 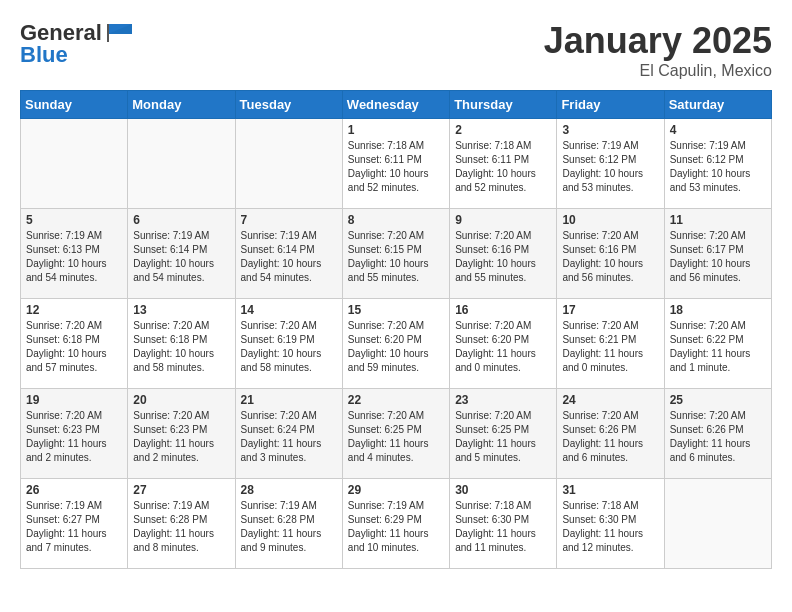 I want to click on calendar-cell: 2Sunrise: 7:18 AM Sunset: 6:11 PM Daylig…, so click(x=504, y=164).